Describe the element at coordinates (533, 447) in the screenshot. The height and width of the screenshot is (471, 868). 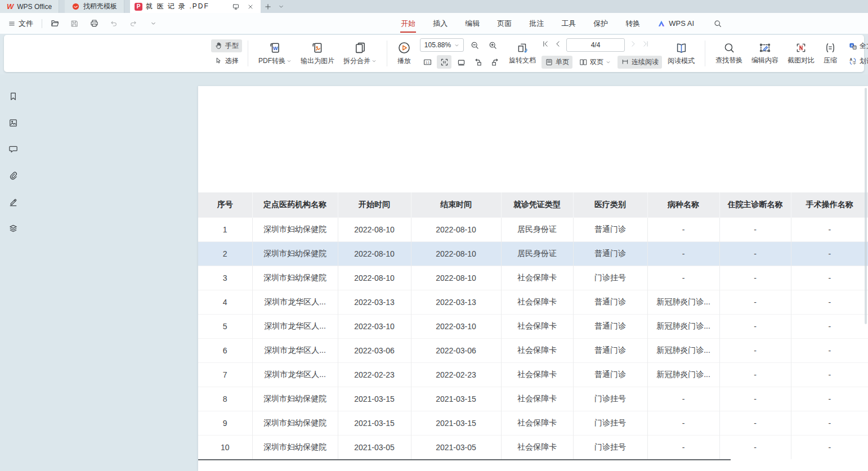
I see `table-row: 10深圳市妇幼保健院2021-03-052021-03-05社会保障卡门诊挂号-…` at that location.